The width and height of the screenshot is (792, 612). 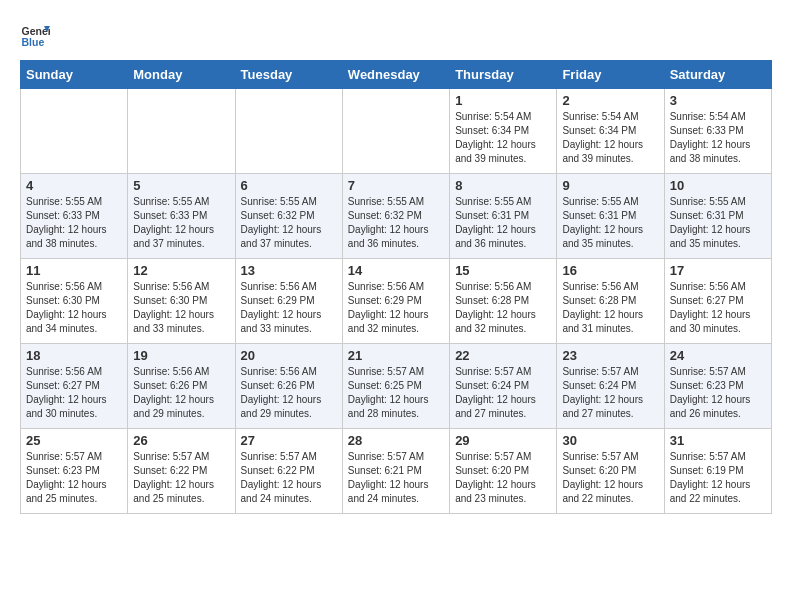 What do you see at coordinates (74, 75) in the screenshot?
I see `day-header-sunday: Sunday` at bounding box center [74, 75].